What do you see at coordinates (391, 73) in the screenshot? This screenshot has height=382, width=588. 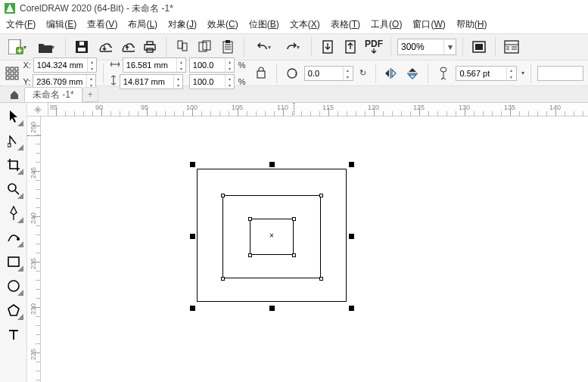 I see `mirror-horizontal-button` at bounding box center [391, 73].